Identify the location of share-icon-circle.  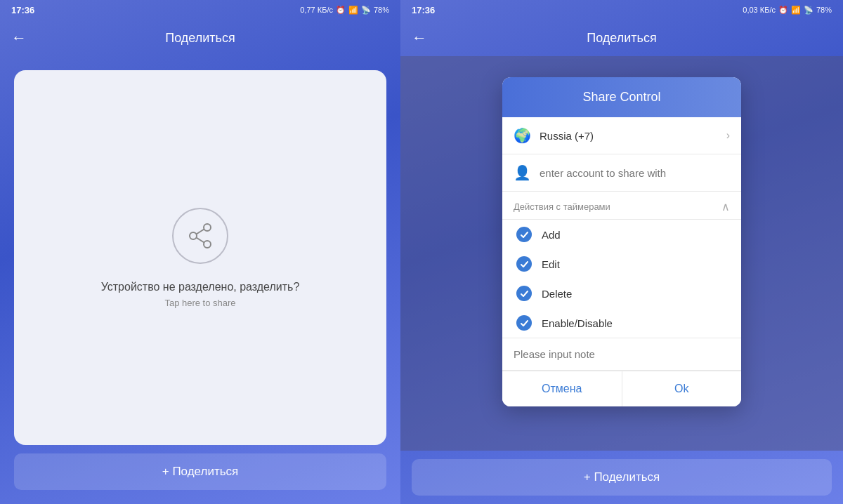
(200, 236).